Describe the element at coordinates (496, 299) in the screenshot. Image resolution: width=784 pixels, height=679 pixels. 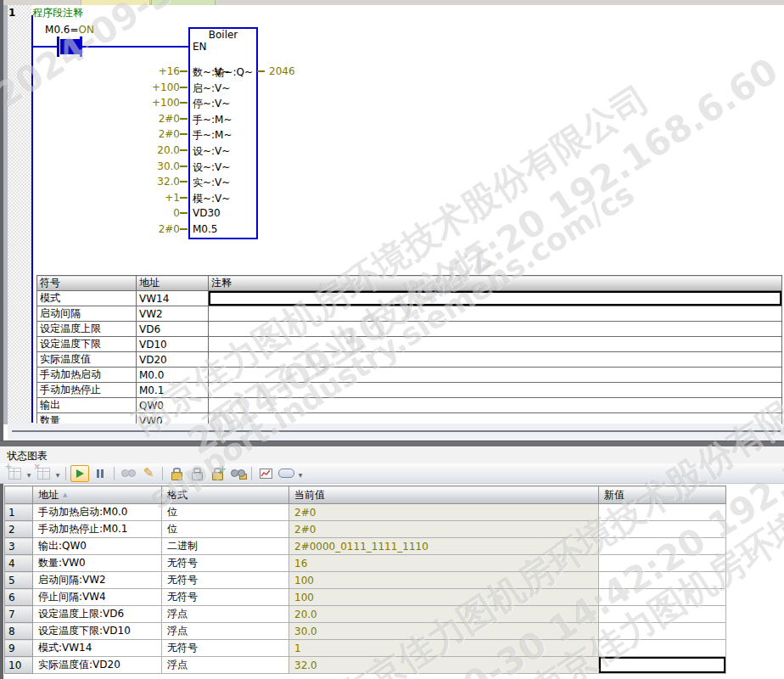
I see `comment-cell-selected` at that location.